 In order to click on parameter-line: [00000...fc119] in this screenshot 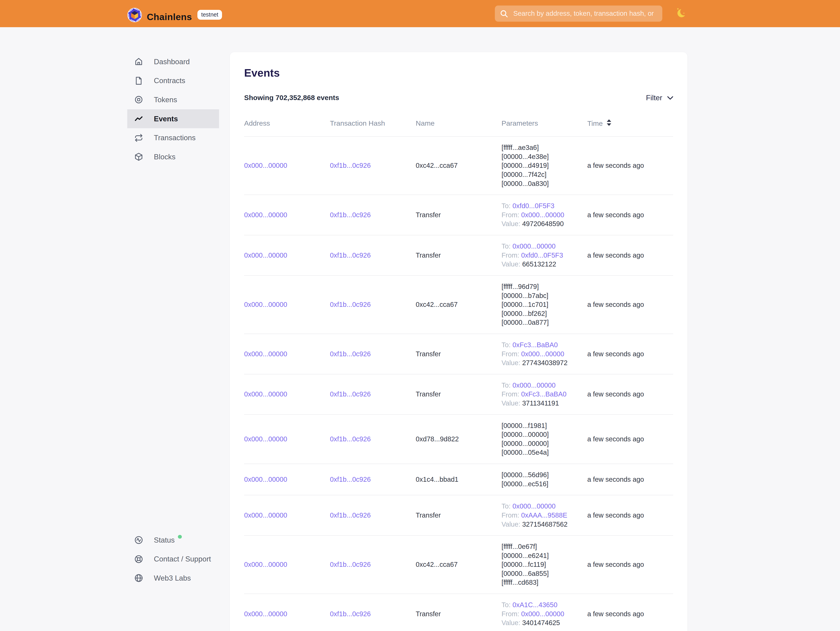, I will do `click(541, 565)`.